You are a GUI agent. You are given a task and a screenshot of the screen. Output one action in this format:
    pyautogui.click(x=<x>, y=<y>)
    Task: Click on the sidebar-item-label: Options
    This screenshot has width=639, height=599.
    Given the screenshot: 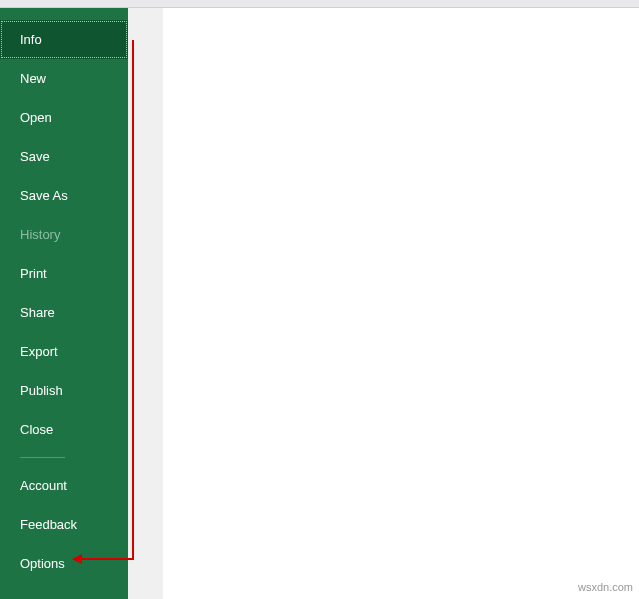 What is the action you would take?
    pyautogui.click(x=42, y=564)
    